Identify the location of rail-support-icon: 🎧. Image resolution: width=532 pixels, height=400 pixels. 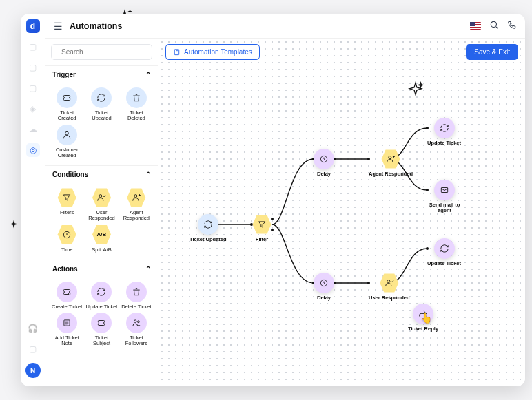
(33, 328).